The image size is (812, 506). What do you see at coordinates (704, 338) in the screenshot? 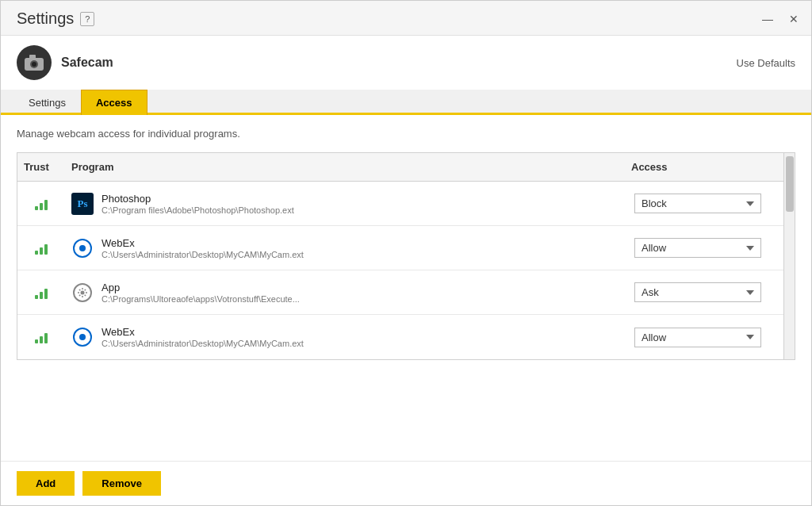
I see `cell-access-webex2: Block Allow Ask` at bounding box center [704, 338].